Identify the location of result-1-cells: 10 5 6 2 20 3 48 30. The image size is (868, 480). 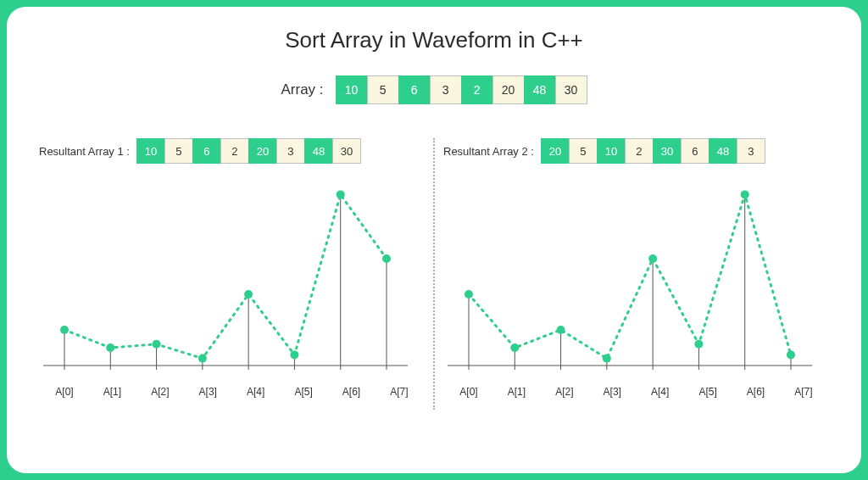
(249, 151).